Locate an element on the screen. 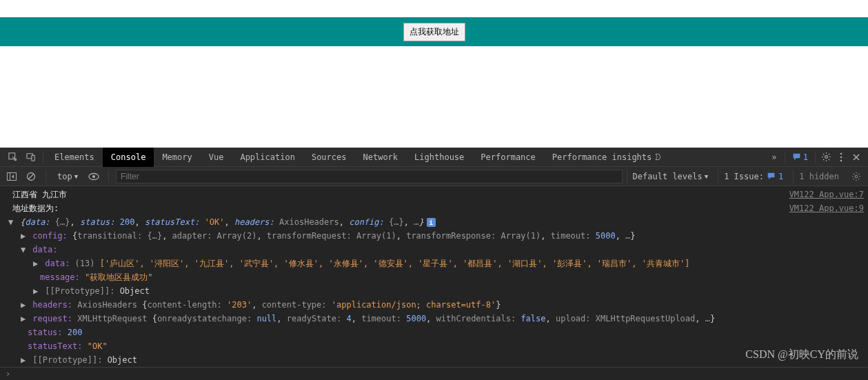 The image size is (868, 380). messages-badge: 1 is located at coordinates (800, 157).